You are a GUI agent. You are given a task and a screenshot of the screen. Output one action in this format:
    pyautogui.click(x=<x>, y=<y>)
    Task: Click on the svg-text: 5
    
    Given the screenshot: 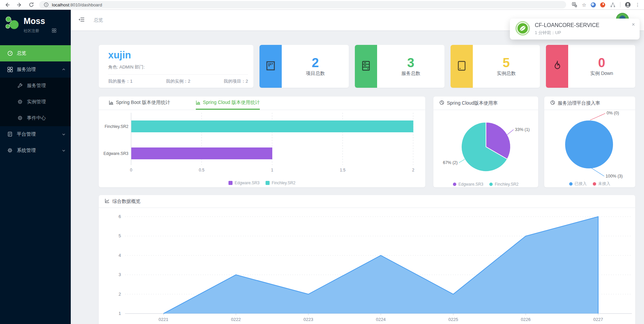 What is the action you would take?
    pyautogui.click(x=120, y=236)
    